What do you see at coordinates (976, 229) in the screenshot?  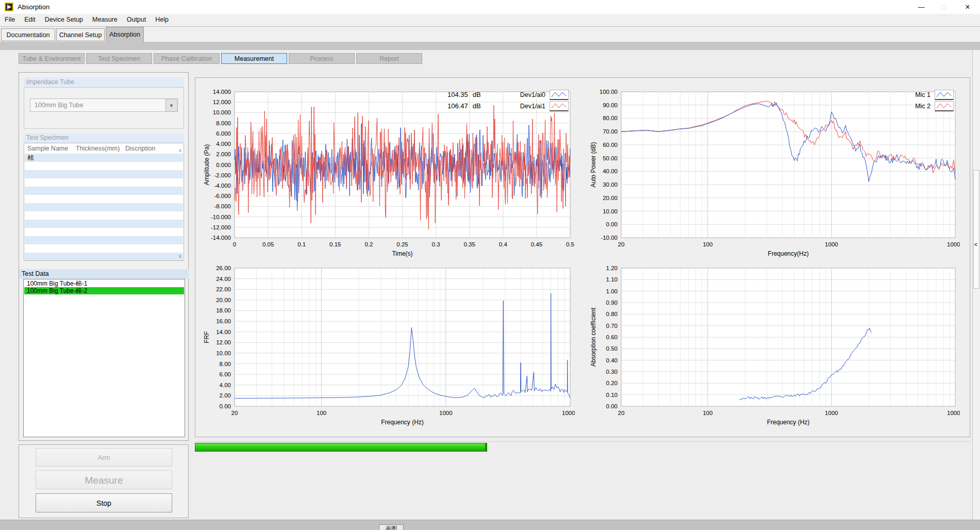 I see `page-scrollbar-thumb` at bounding box center [976, 229].